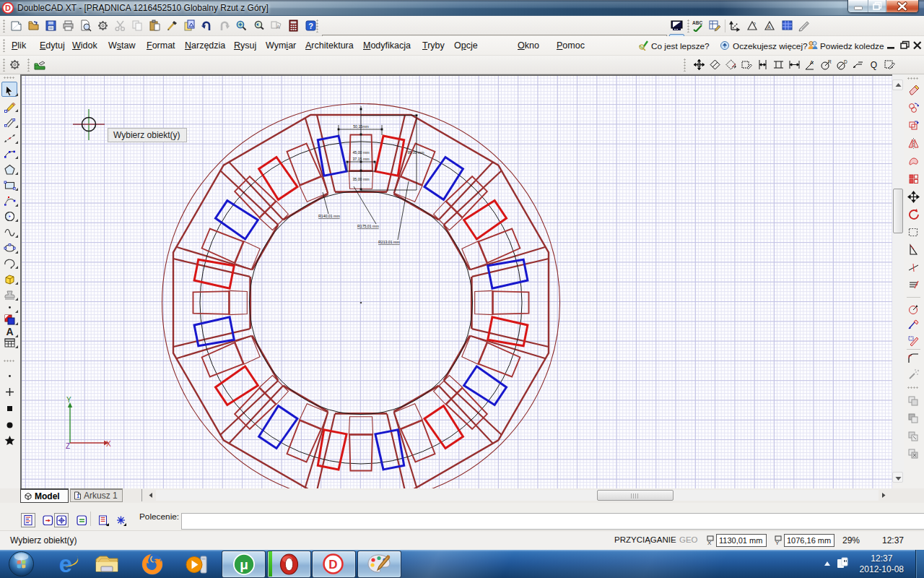 The image size is (924, 578). Describe the element at coordinates (78, 496) in the screenshot. I see `svg-text: 1` at that location.